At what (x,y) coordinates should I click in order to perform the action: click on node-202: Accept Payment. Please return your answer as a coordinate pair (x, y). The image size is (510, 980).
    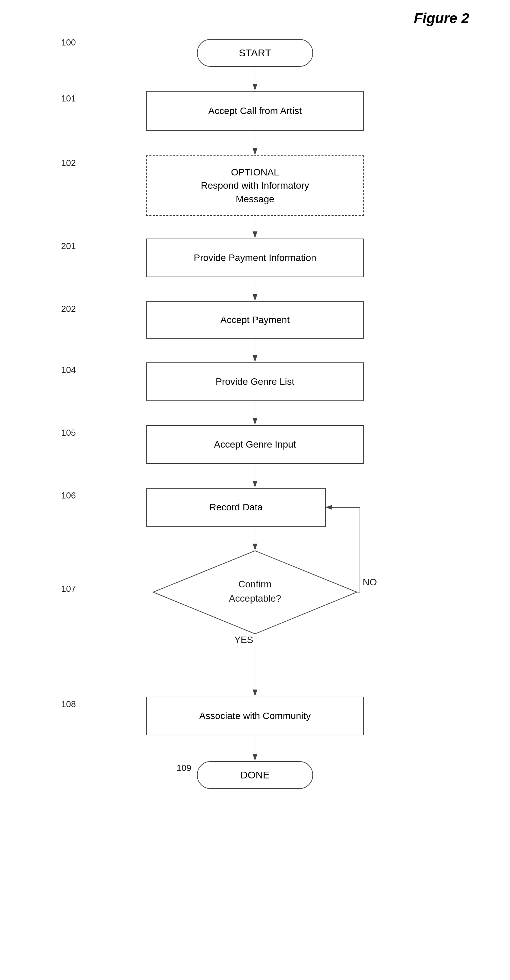
    Looking at the image, I should click on (255, 320).